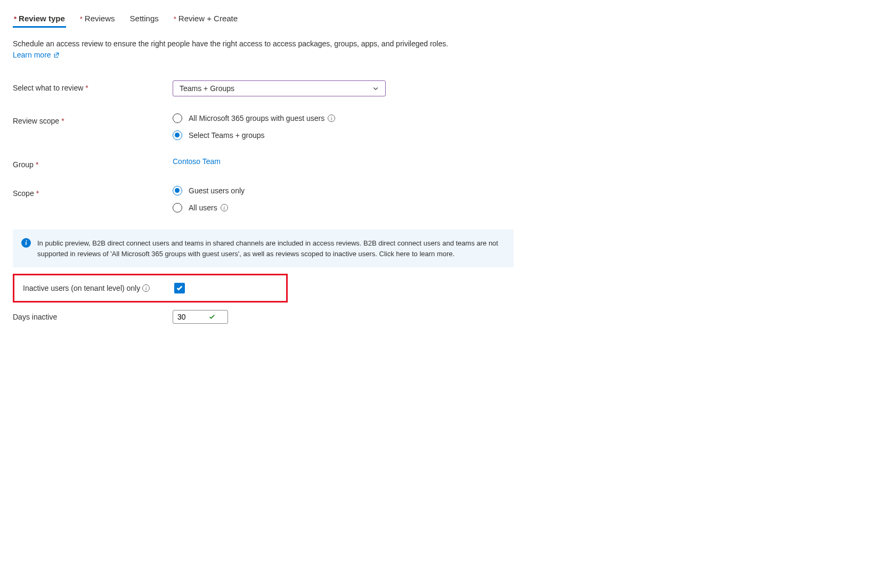 The height and width of the screenshot is (588, 877). Describe the element at coordinates (227, 135) in the screenshot. I see `radio-label-text: Select Teams + groups` at that location.